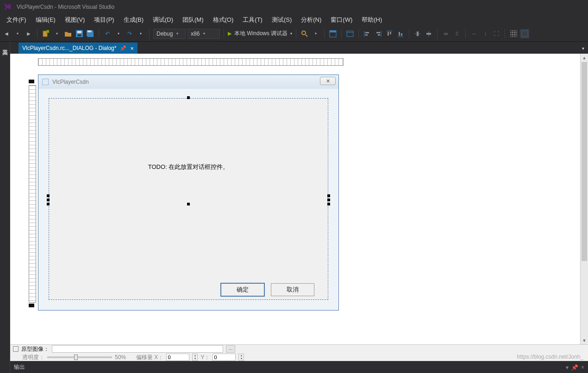 This screenshot has width=588, height=373. Describe the element at coordinates (79, 34) in the screenshot. I see `save-icon` at that location.